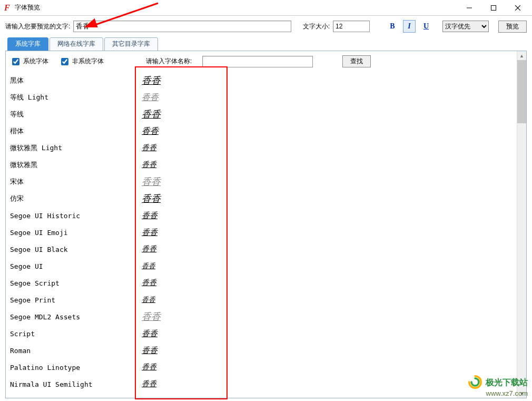 The width and height of the screenshot is (532, 401). I want to click on scroll-up-button: ▲, so click(521, 56).